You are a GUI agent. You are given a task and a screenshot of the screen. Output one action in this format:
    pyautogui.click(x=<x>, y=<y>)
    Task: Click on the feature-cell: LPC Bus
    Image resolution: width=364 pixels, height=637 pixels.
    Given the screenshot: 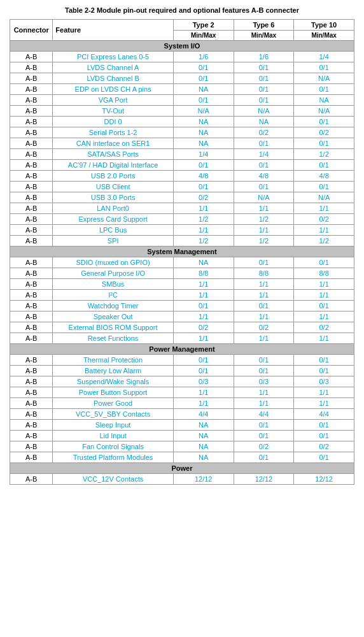 What is the action you would take?
    pyautogui.click(x=113, y=231)
    